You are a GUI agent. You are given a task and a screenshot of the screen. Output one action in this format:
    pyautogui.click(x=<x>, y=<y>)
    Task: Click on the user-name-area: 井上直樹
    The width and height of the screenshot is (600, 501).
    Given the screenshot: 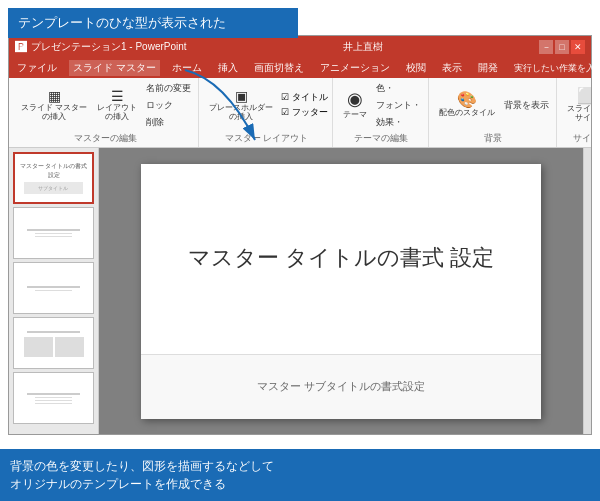 What is the action you would take?
    pyautogui.click(x=363, y=47)
    